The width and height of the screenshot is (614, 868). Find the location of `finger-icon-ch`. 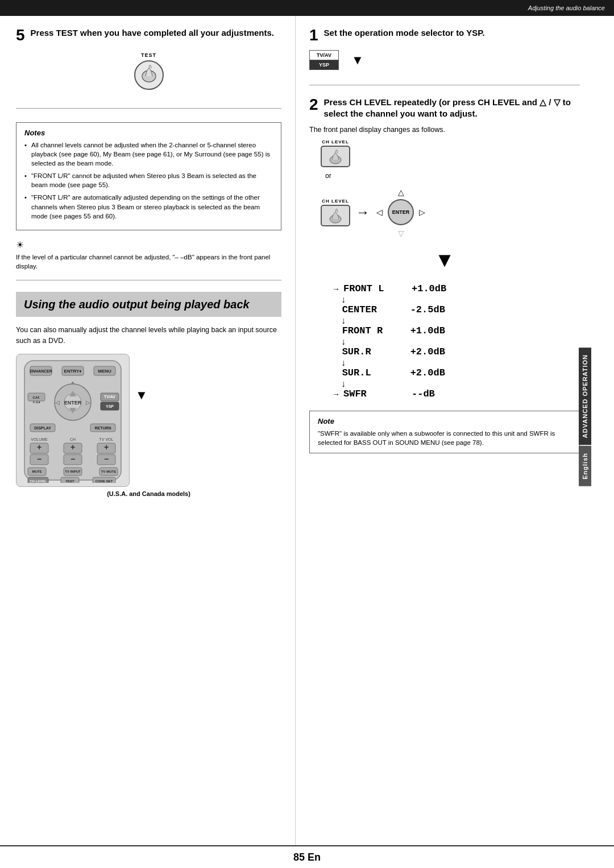

finger-icon-ch is located at coordinates (335, 156).